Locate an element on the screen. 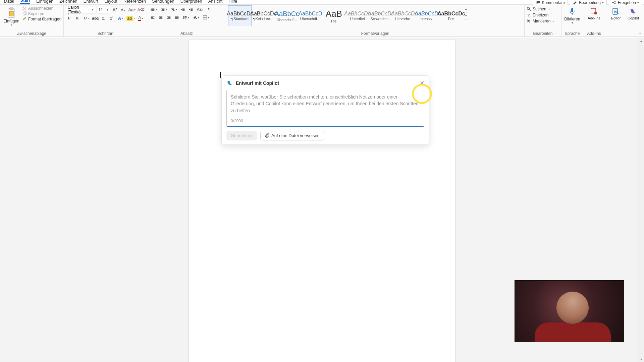 The image size is (644, 362). replace-icon is located at coordinates (529, 15).